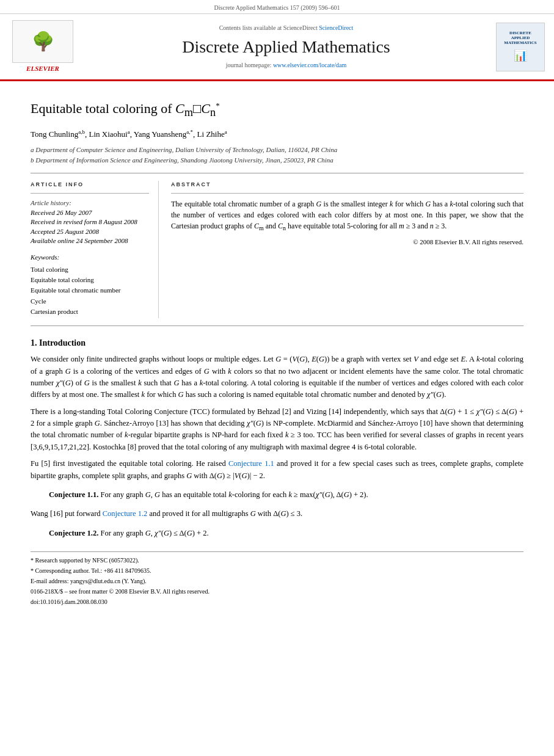 The height and width of the screenshot is (756, 554). I want to click on divider-info, so click(90, 193).